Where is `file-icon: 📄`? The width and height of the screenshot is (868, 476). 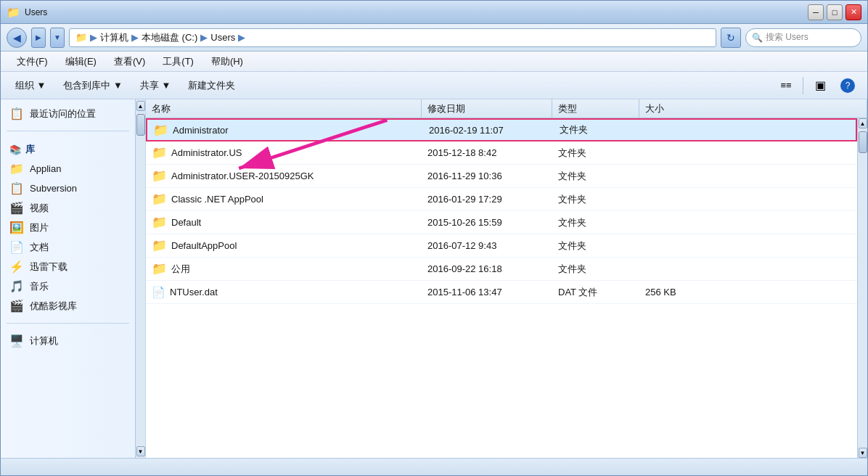 file-icon: 📄 is located at coordinates (158, 292).